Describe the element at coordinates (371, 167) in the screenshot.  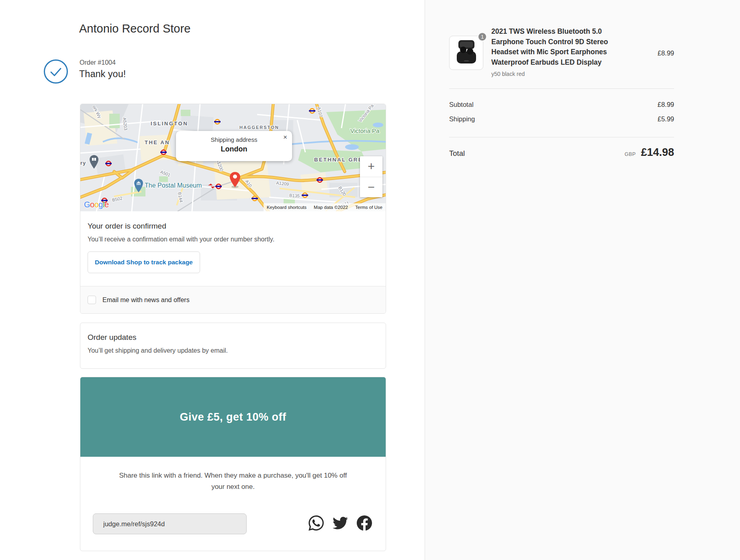
I see `zoom-in-button: +` at that location.